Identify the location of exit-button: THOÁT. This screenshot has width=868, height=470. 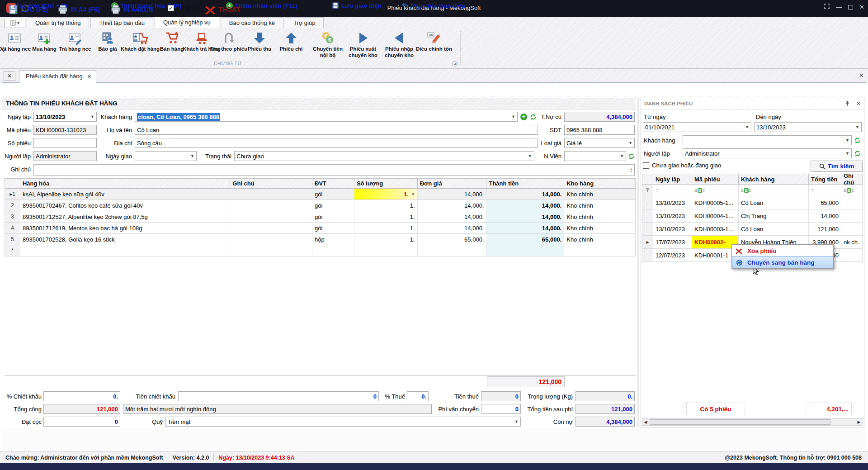
(222, 9).